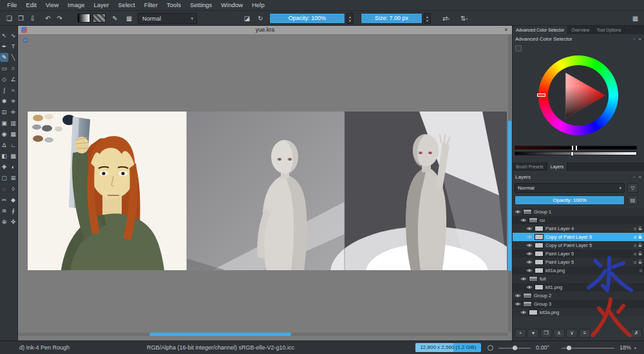 The width and height of the screenshot is (644, 354). I want to click on freehand-select-tool: ✂, so click(4, 200).